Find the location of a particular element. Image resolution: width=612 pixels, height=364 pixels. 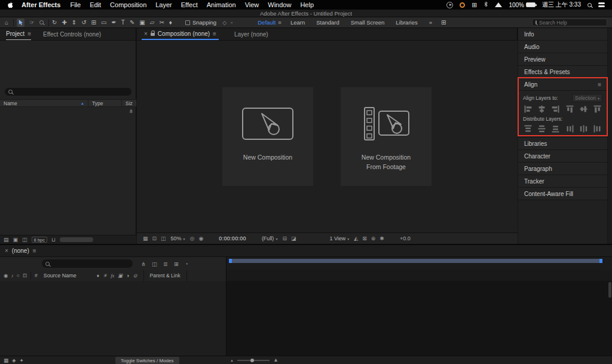

sort-ascending-icon: ▲ is located at coordinates (81, 103).